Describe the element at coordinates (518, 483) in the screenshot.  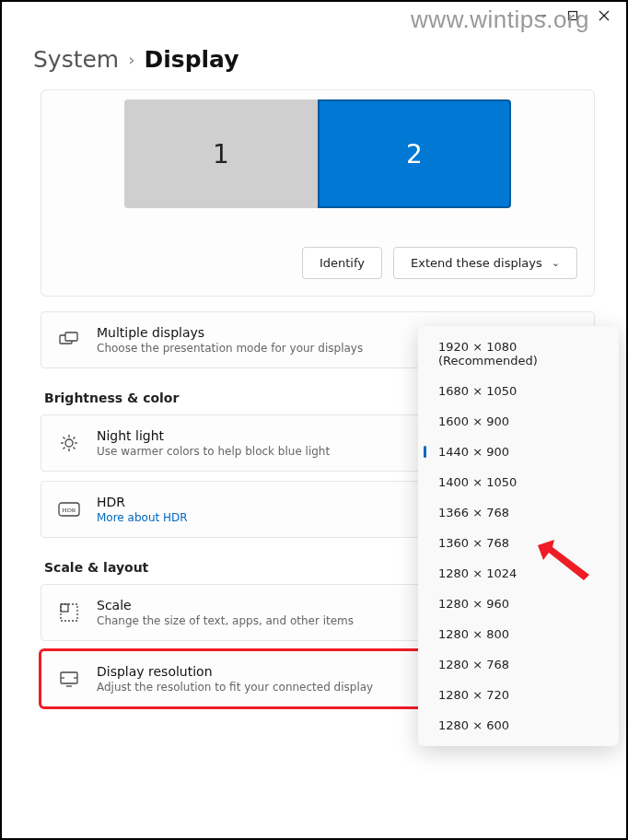
I see `resolution-option: 1400 × 1050` at that location.